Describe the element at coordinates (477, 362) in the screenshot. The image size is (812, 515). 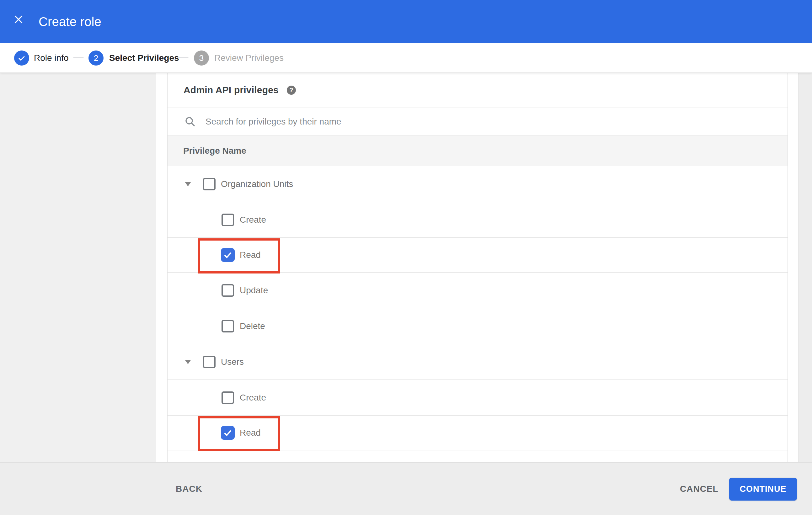
I see `table-row: Users` at that location.